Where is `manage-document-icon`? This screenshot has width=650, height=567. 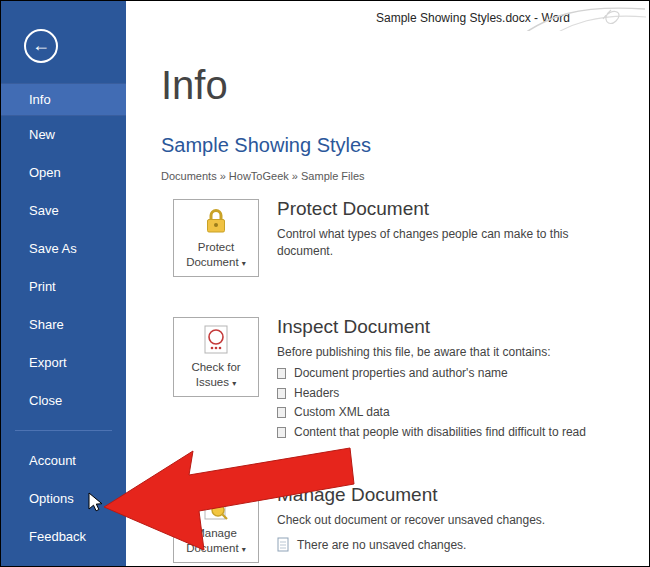
manage-document-icon is located at coordinates (216, 507).